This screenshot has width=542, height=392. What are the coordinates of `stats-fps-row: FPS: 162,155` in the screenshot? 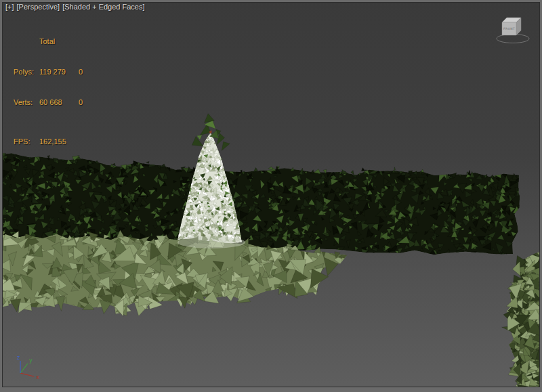 It's located at (48, 142).